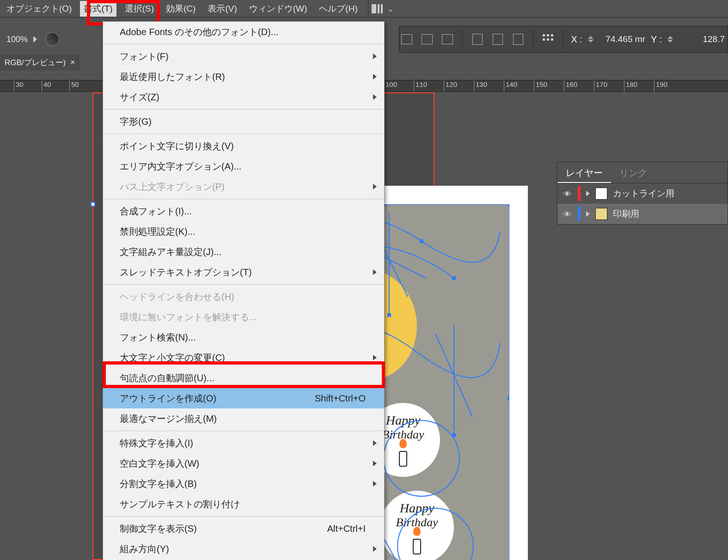 This screenshot has height=560, width=728. Describe the element at coordinates (244, 398) in the screenshot. I see `menu-item: アウトラインを作成(O)Shift+Ctrl+O` at that location.